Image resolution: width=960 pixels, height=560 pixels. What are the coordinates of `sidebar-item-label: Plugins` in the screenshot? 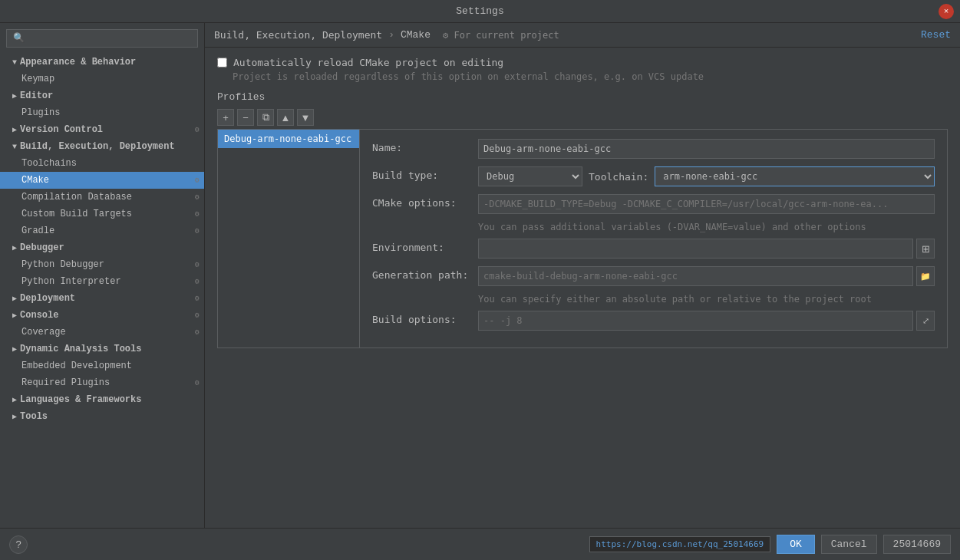 It's located at (41, 113).